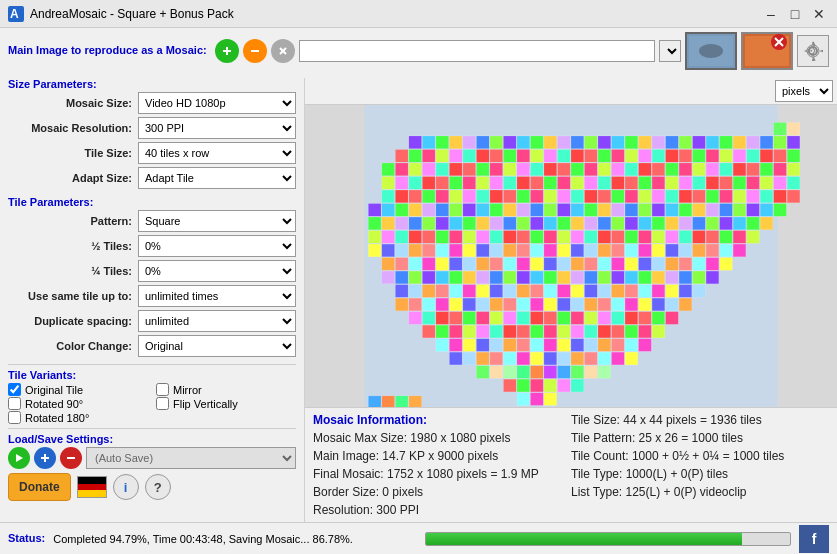 This screenshot has height=554, width=837. What do you see at coordinates (191, 458) in the screenshot?
I see `autosave-select: (Auto Save)` at bounding box center [191, 458].